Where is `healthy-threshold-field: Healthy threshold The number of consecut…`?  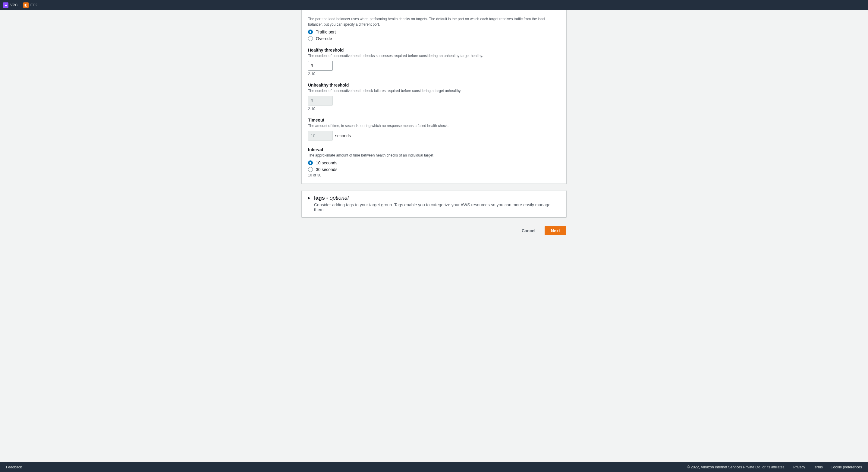
healthy-threshold-field: Healthy threshold The number of consecut… is located at coordinates (434, 62).